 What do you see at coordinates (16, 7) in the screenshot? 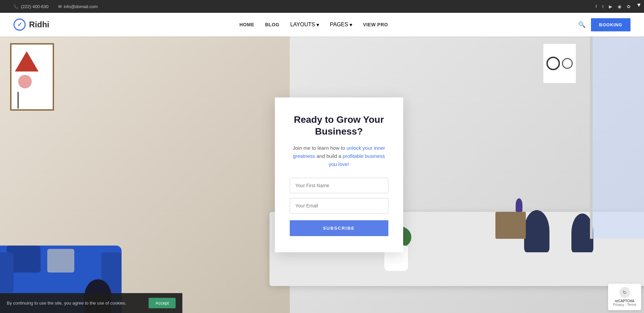
I see `phone-icon: 📞` at bounding box center [16, 7].